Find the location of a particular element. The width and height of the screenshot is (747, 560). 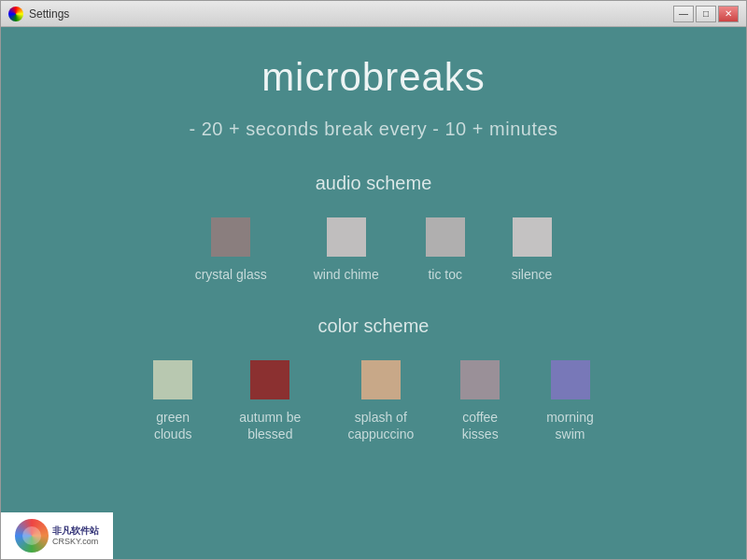

maximize-button: □ is located at coordinates (706, 14).